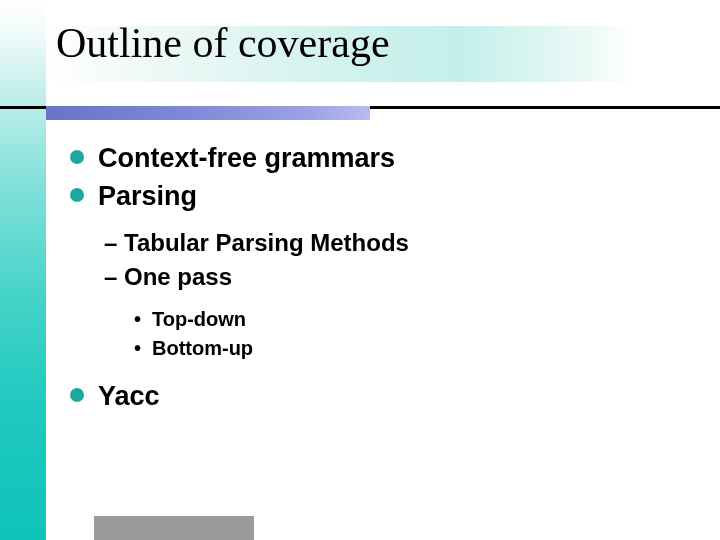 This screenshot has height=540, width=720. What do you see at coordinates (370, 158) in the screenshot?
I see `bullet-context-free-grammars: Context-free grammars` at bounding box center [370, 158].